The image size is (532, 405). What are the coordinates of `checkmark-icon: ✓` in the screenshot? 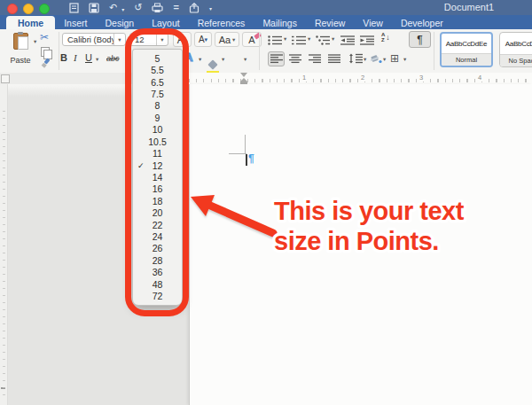 It's located at (141, 166).